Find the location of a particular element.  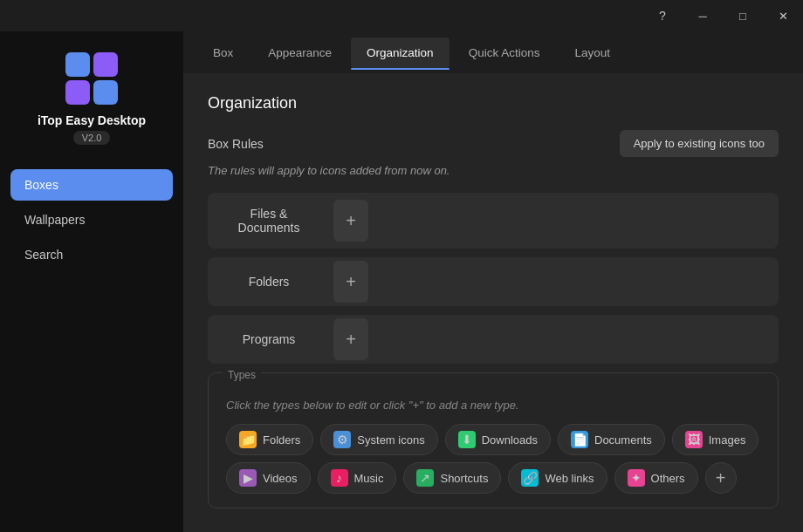

app-name: iTop Easy Desktop is located at coordinates (92, 120).